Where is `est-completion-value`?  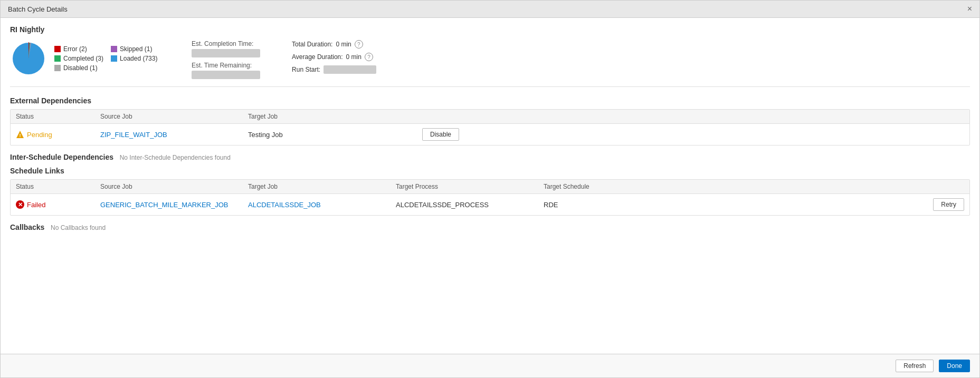
est-completion-value is located at coordinates (226, 53).